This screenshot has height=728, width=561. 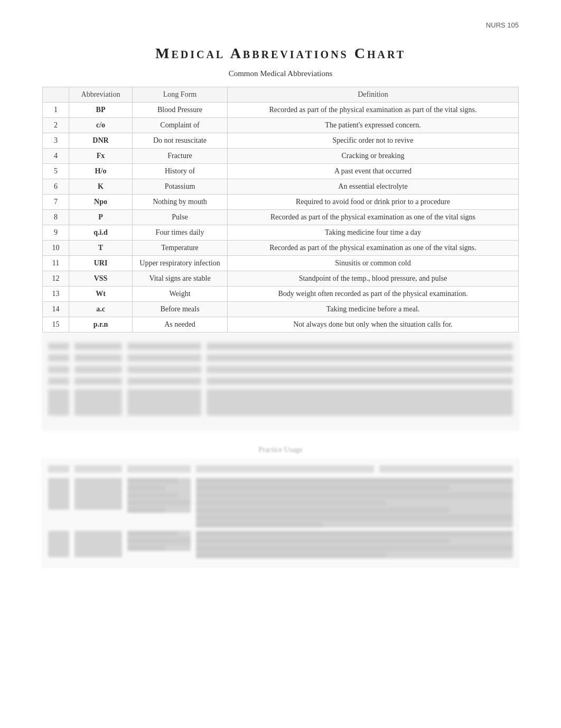 What do you see at coordinates (281, 279) in the screenshot?
I see `table-row: 12 VSS Vital signs are stable Standpoint…` at bounding box center [281, 279].